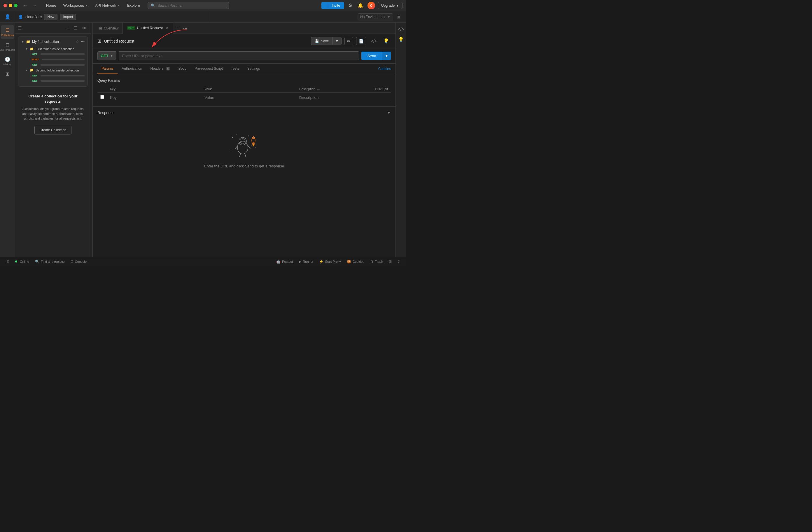  I want to click on key-cell, so click(154, 98).